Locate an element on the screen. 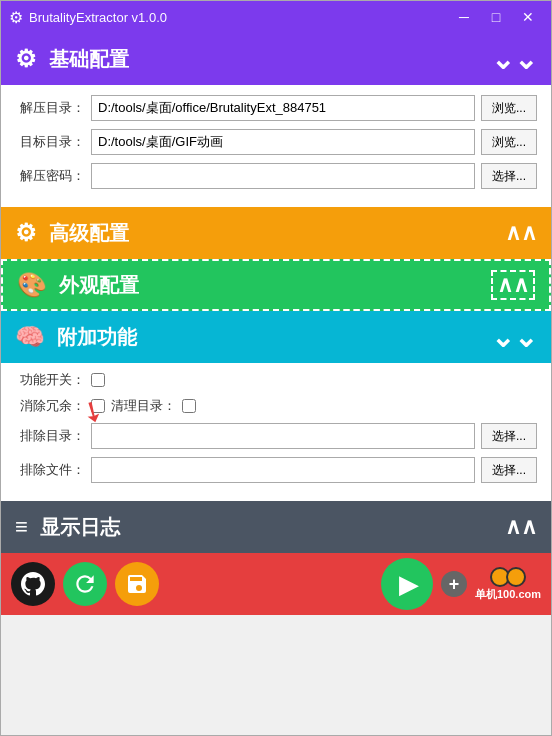 This screenshot has width=552, height=736. target-dir-label: 目标目录： is located at coordinates (50, 142).